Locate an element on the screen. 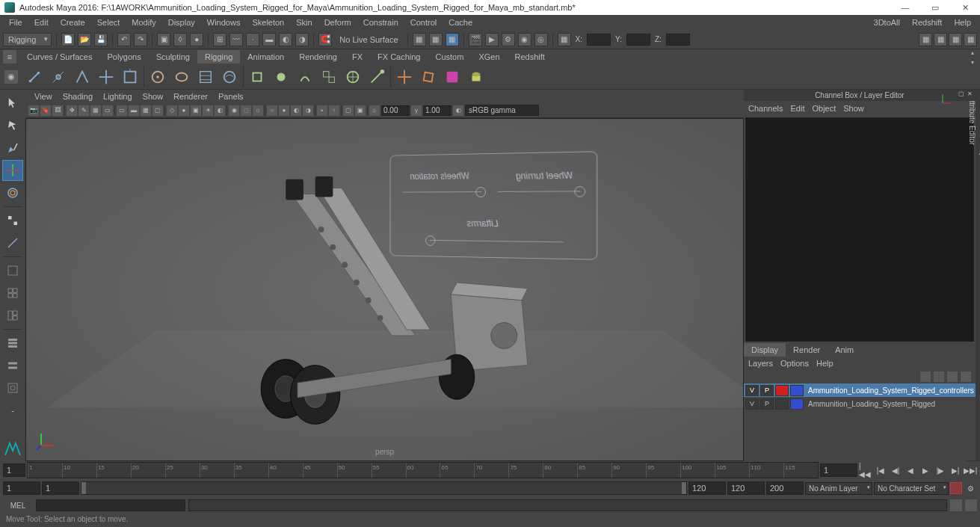 This screenshot has width=980, height=527. menu-modify: Modify is located at coordinates (144, 22).